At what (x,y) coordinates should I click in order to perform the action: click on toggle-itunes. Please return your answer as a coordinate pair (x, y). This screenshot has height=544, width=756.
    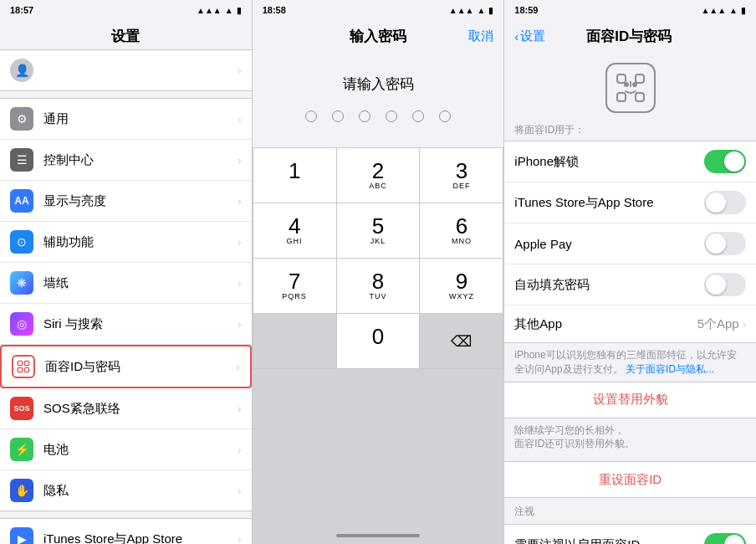
    Looking at the image, I should click on (725, 203).